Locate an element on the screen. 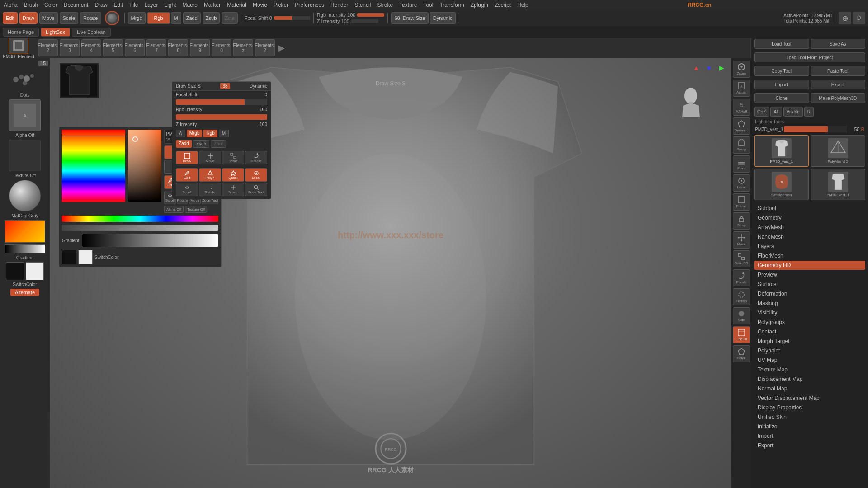  pm3d-element-thumb is located at coordinates (19, 46).